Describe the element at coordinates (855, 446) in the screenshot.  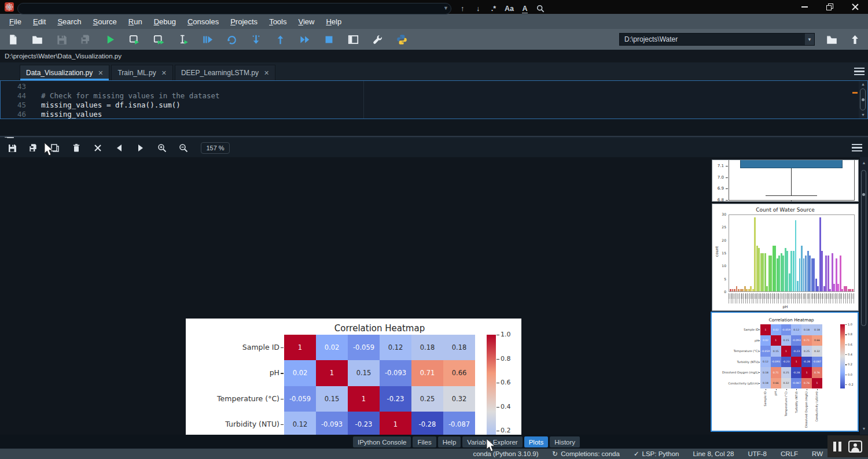
I see `snapshot-person-icon` at that location.